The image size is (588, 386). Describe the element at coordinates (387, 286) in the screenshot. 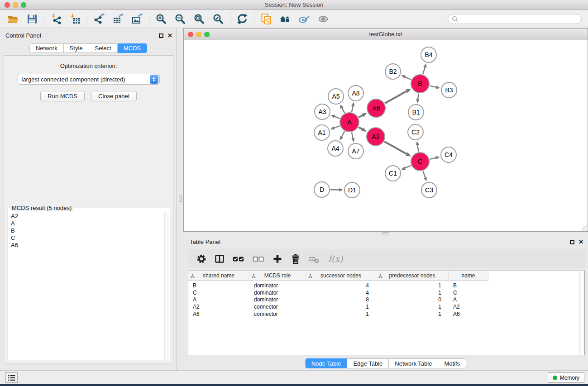

I see `table-row-b: Bdominator41B` at that location.